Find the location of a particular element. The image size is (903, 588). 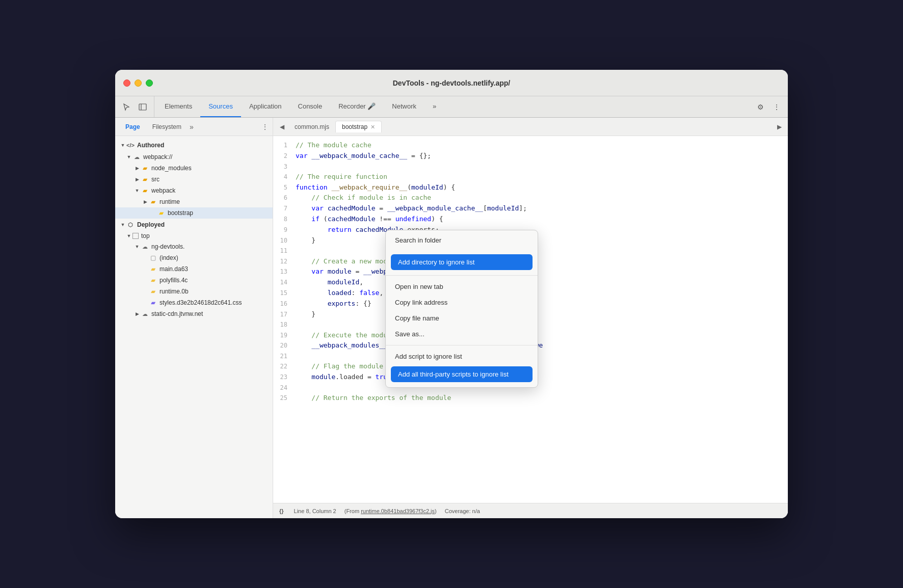

panel-tab-menu-icon: ⋮ is located at coordinates (265, 127).